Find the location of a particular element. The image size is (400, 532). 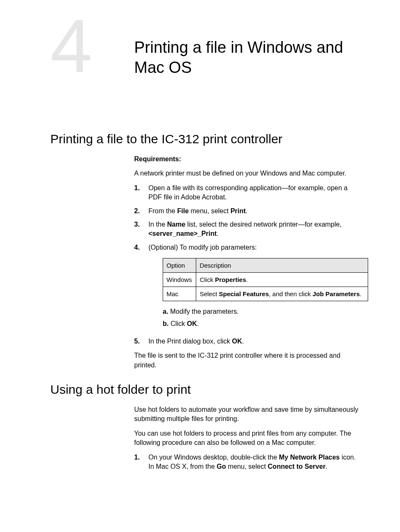

section-heading-1: Printing a file to the IC-312 print cont… is located at coordinates (206, 139).